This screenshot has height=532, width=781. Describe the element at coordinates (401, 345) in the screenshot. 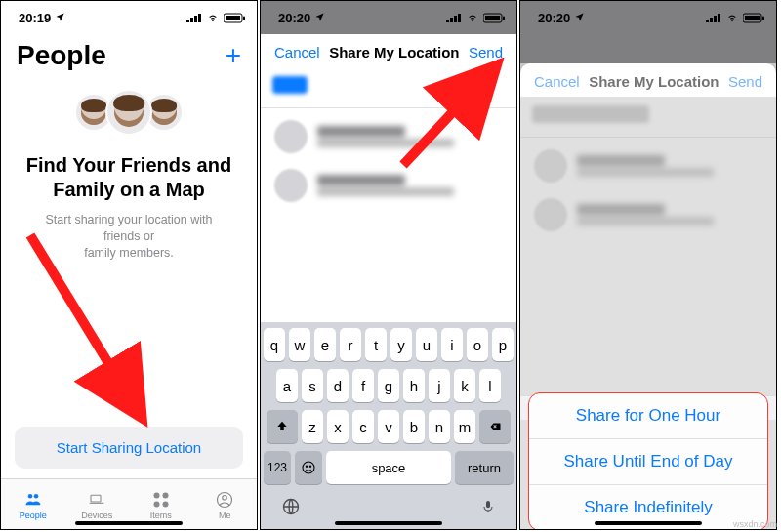

I see `key-y: y` at that location.